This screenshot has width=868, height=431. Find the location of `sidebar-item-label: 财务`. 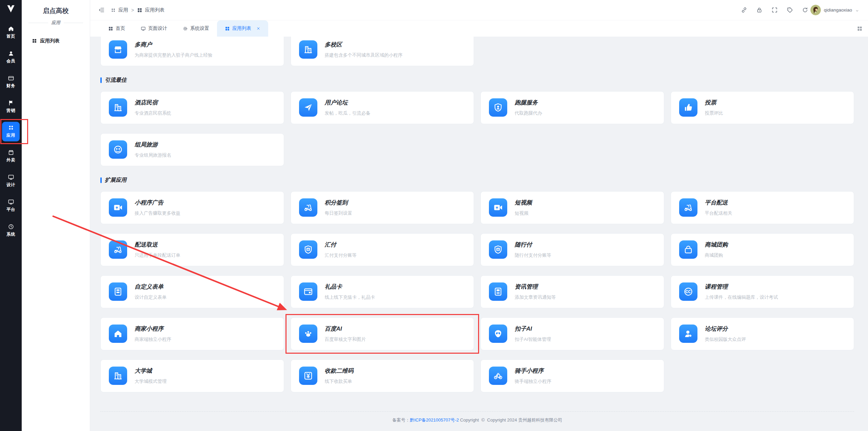

sidebar-item-label: 财务 is located at coordinates (11, 86).